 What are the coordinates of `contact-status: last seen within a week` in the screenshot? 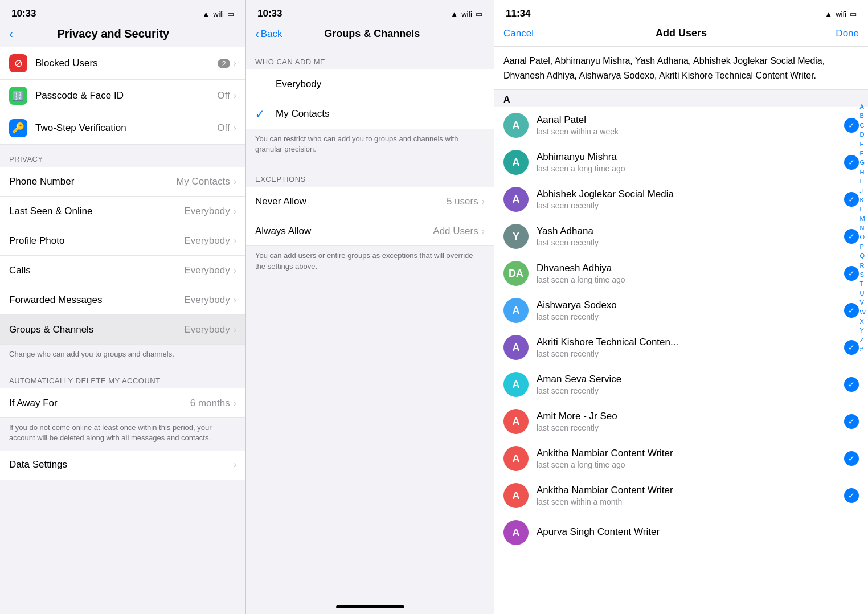 It's located at (690, 132).